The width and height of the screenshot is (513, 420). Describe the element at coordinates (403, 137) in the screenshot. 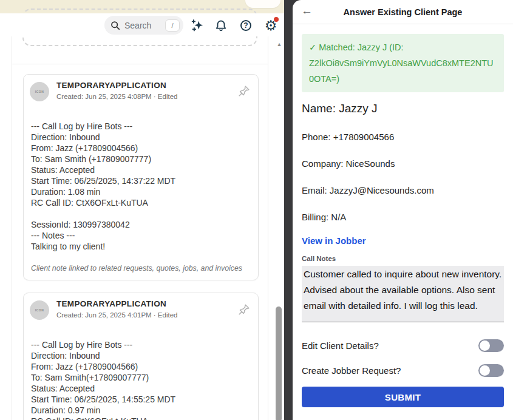

I see `client-phone: Phone: +17809004566` at that location.